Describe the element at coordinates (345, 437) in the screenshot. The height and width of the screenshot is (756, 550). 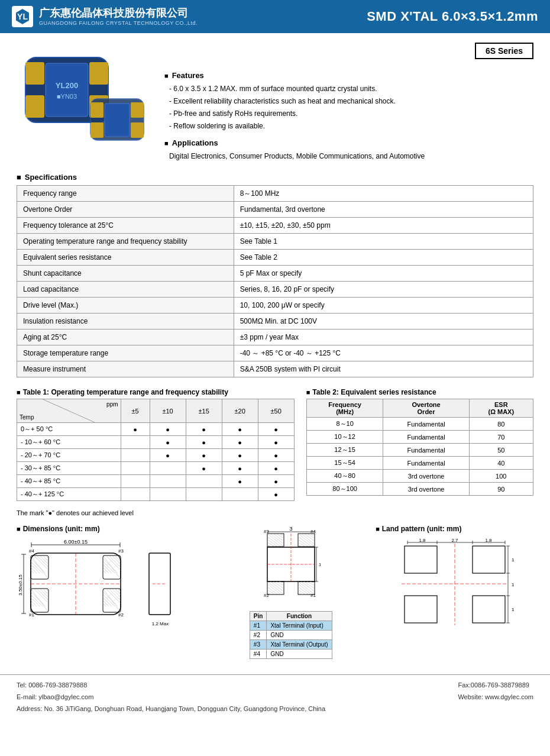
I see `freq-range: 10～12` at that location.